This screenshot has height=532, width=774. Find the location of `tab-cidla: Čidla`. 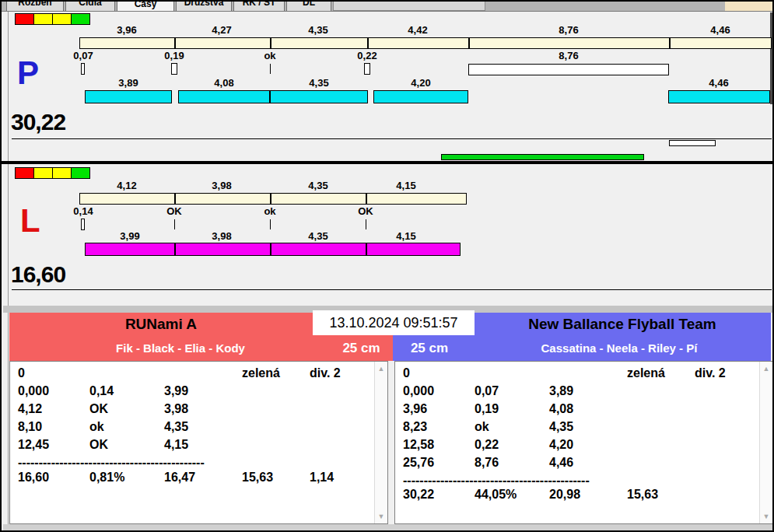

tab-cidla: Čidla is located at coordinates (90, 6).